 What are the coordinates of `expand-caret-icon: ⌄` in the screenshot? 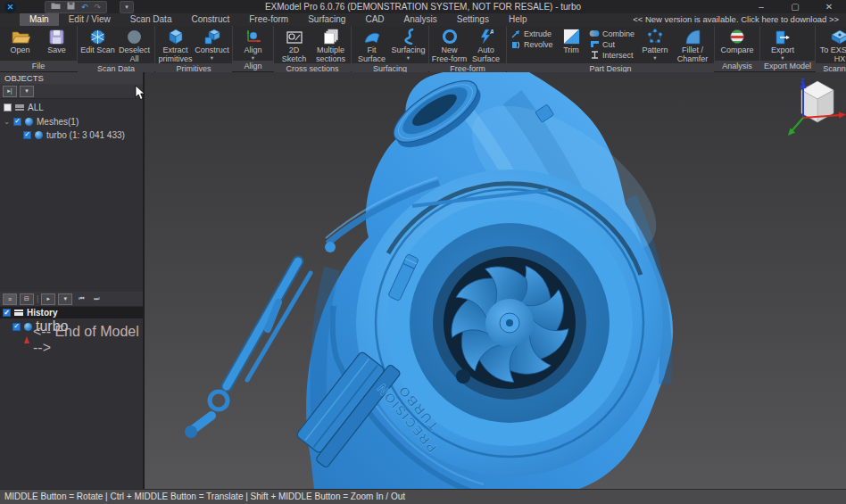 It's located at (7, 121).